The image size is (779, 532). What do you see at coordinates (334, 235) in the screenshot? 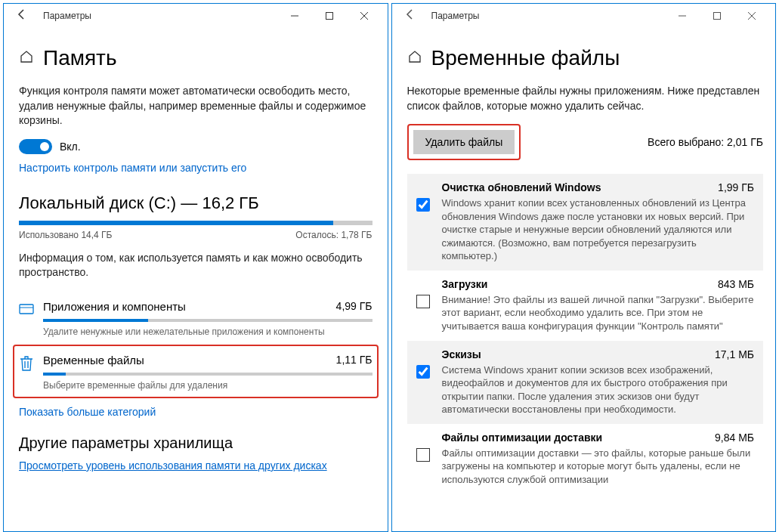
I see `disk-remaining: Осталось: 1,78 ГБ` at bounding box center [334, 235].